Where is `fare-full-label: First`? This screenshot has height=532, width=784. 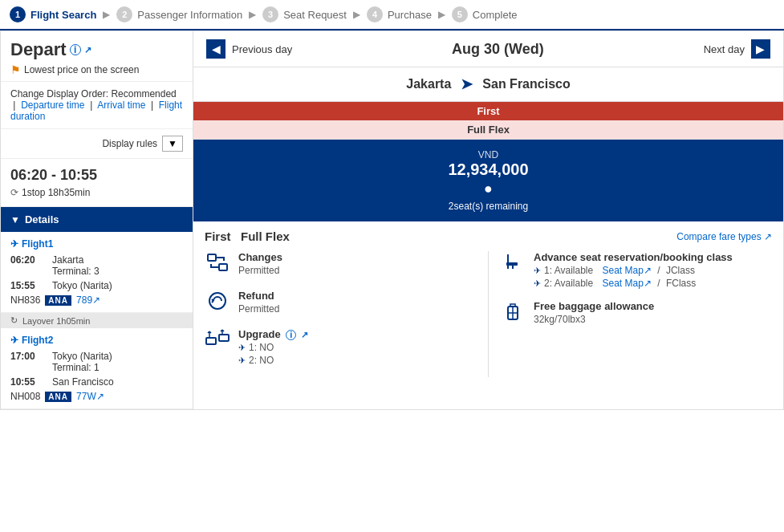 fare-full-label: First is located at coordinates (218, 236).